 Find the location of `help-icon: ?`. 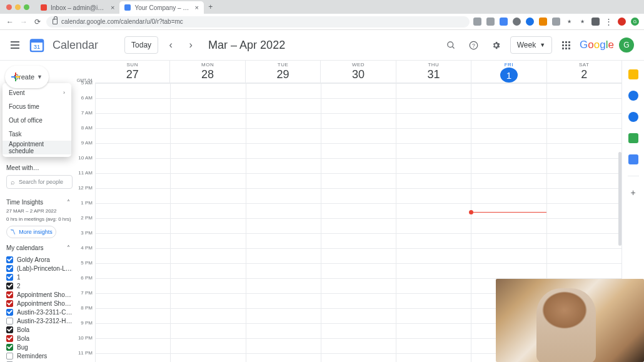

help-icon: ? is located at coordinates (474, 45).